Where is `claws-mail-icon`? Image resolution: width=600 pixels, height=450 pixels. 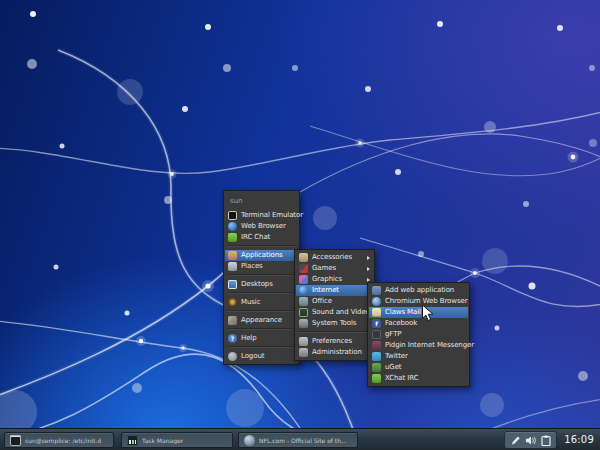
claws-mail-icon is located at coordinates (376, 312).